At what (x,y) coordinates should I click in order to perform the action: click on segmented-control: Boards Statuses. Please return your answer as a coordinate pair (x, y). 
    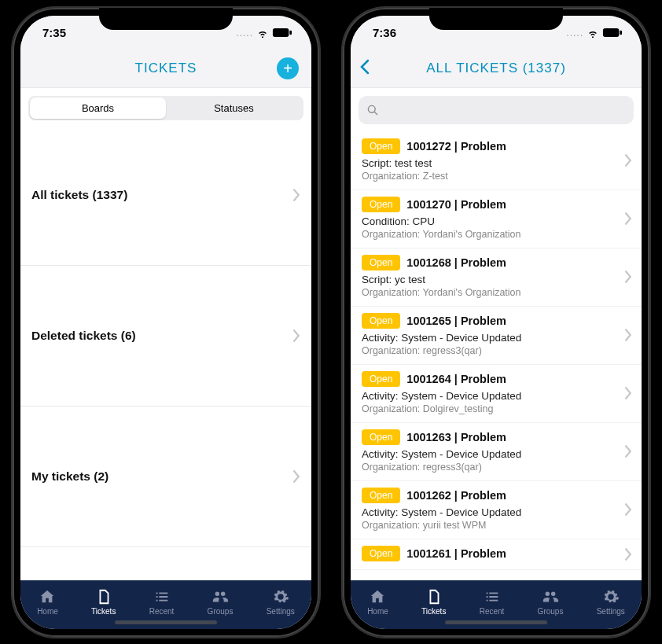
    Looking at the image, I should click on (166, 109).